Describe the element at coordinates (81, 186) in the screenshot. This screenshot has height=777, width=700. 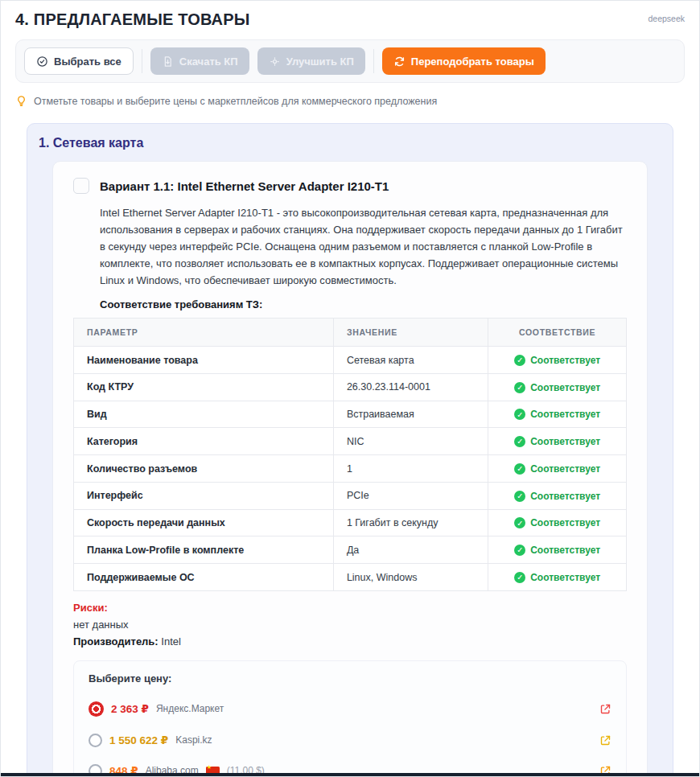
I see `variant-checkbox` at that location.